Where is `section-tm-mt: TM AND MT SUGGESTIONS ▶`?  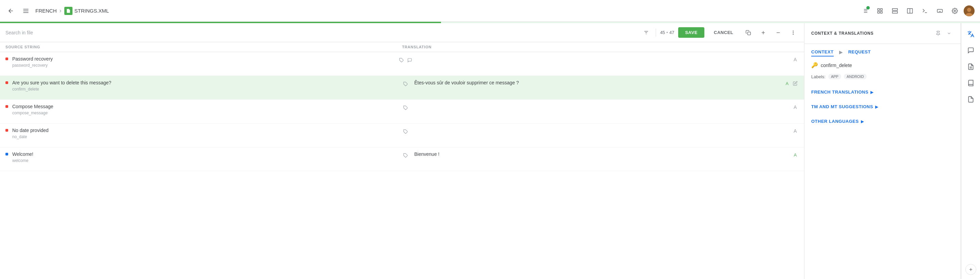 section-tm-mt: TM AND MT SUGGESTIONS ▶ is located at coordinates (883, 107).